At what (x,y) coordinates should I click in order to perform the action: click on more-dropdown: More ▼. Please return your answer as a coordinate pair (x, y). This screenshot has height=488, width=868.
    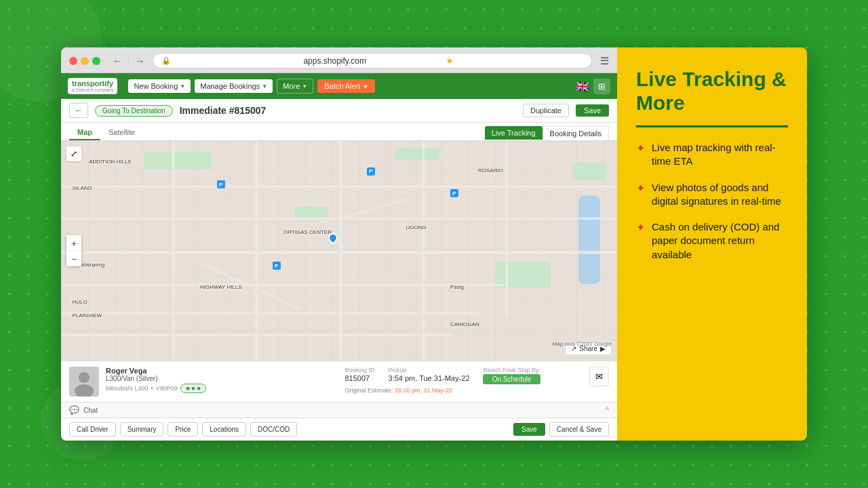
    Looking at the image, I should click on (295, 86).